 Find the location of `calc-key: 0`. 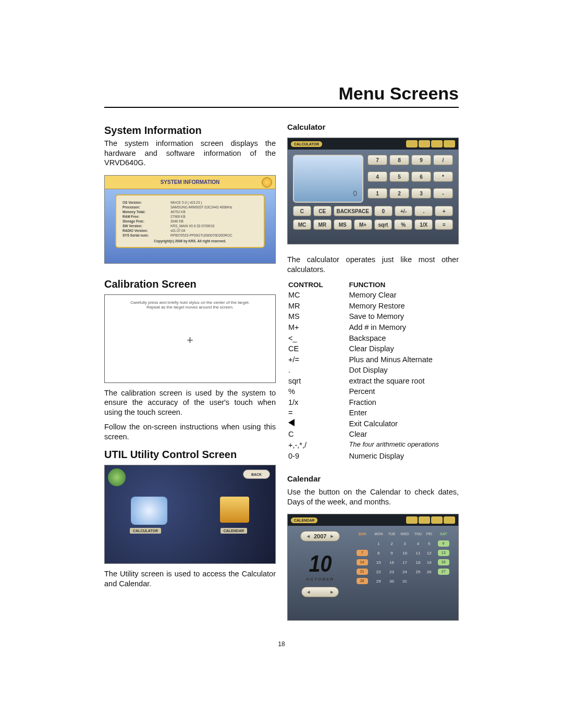

calc-key: 0 is located at coordinates (384, 211).